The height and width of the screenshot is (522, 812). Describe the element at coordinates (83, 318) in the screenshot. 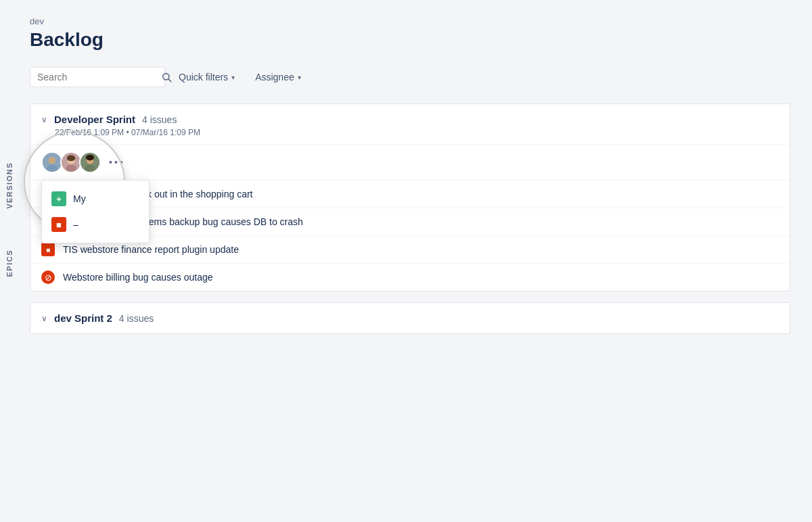

I see `sprint2-name: dev Sprint 2` at that location.